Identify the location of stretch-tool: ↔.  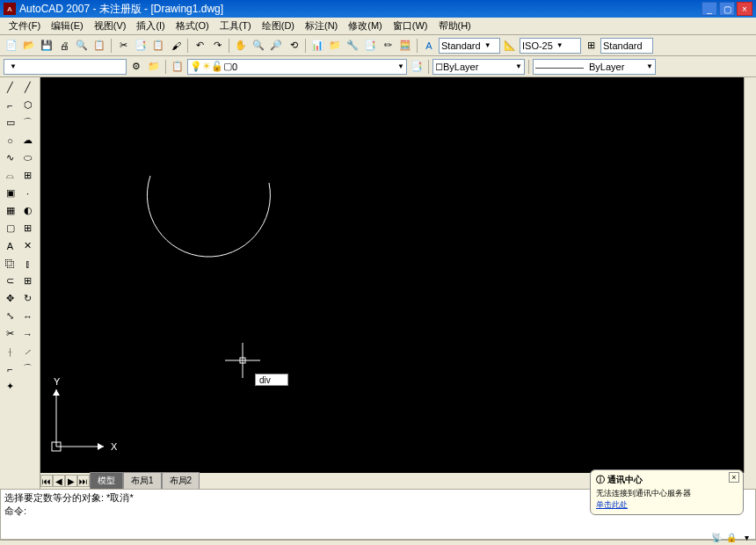
(28, 316).